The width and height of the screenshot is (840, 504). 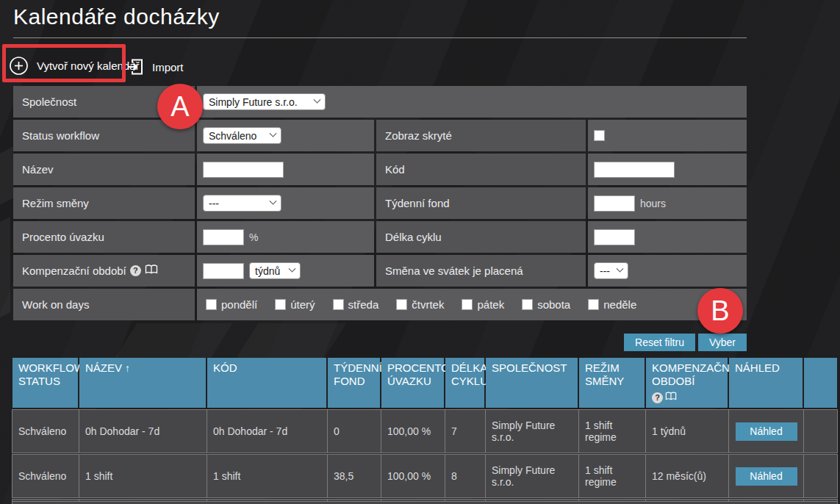 What do you see at coordinates (168, 68) in the screenshot?
I see `import-label: Import` at bounding box center [168, 68].